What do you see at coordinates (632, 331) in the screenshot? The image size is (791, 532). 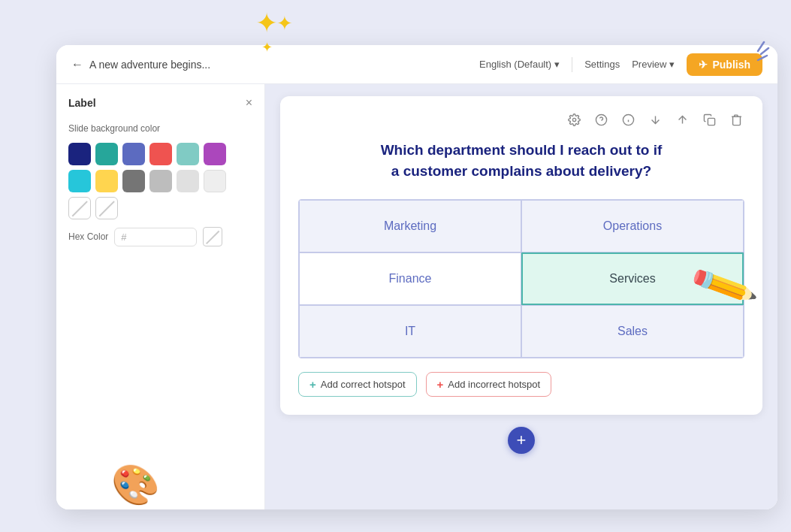 I see `hotspot-cell-sales: Sales` at bounding box center [632, 331].